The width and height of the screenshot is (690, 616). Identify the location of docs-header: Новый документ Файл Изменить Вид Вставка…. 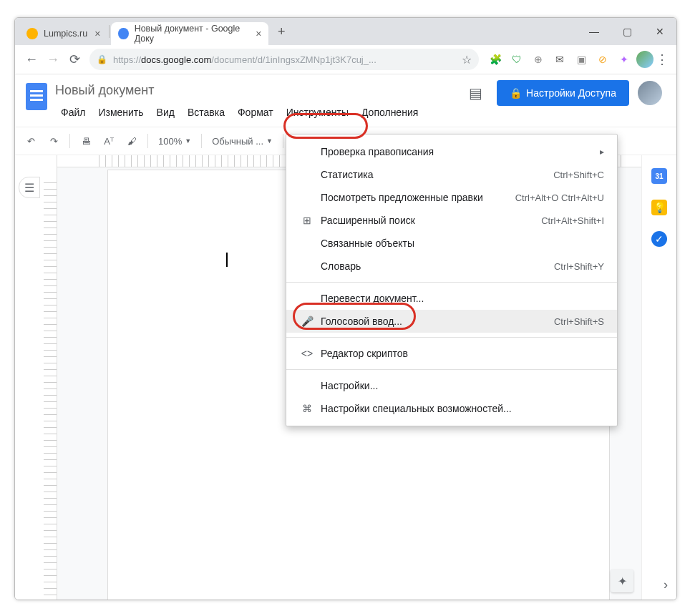
(346, 97).